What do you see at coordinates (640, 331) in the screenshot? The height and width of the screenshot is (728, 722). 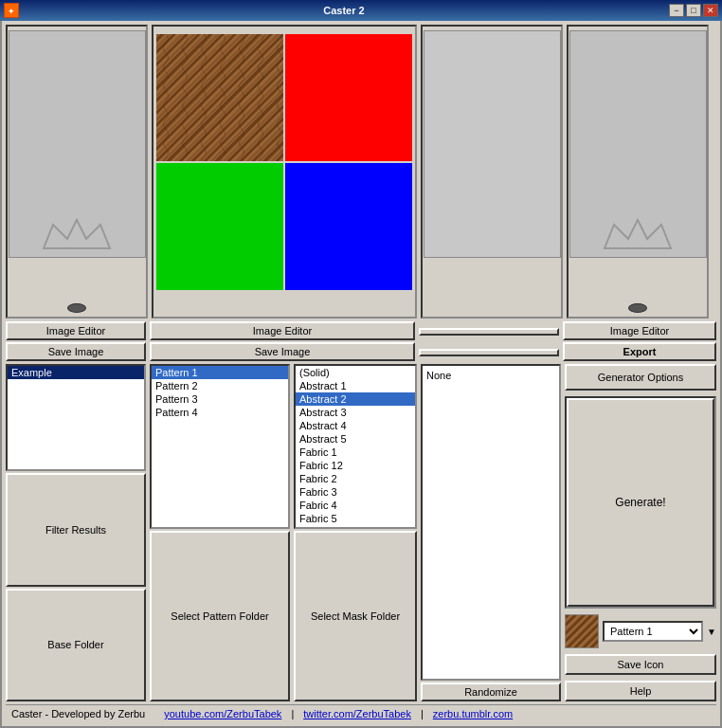 I see `image-editor-btn-far-right: Image Editor` at bounding box center [640, 331].